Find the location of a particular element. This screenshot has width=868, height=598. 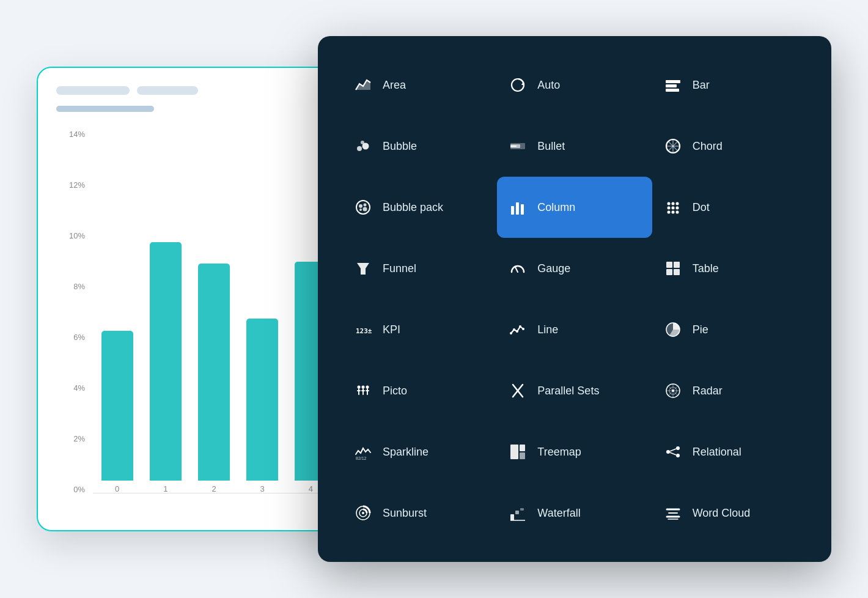

menu-item-table: Table is located at coordinates (730, 268).